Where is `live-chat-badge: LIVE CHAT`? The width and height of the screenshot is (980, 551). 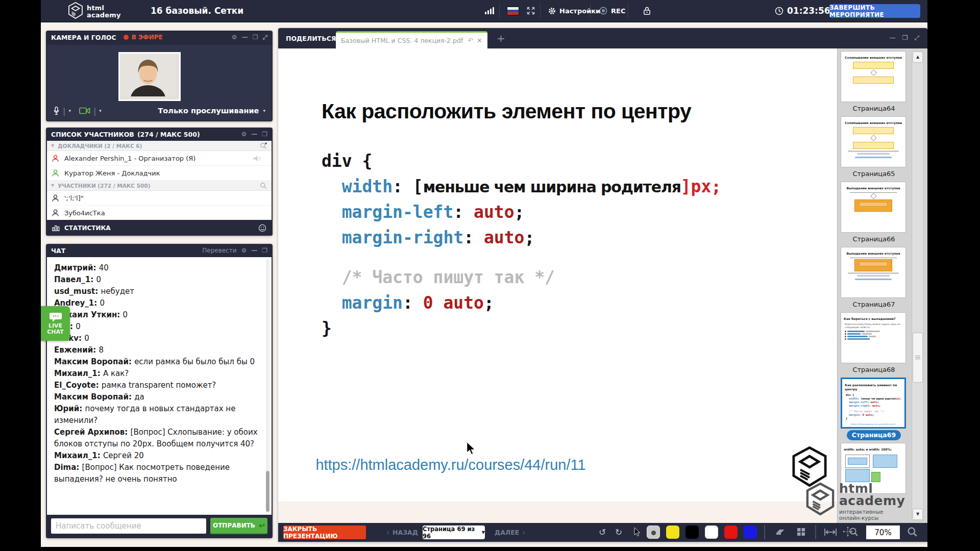 live-chat-badge: LIVE CHAT is located at coordinates (55, 323).